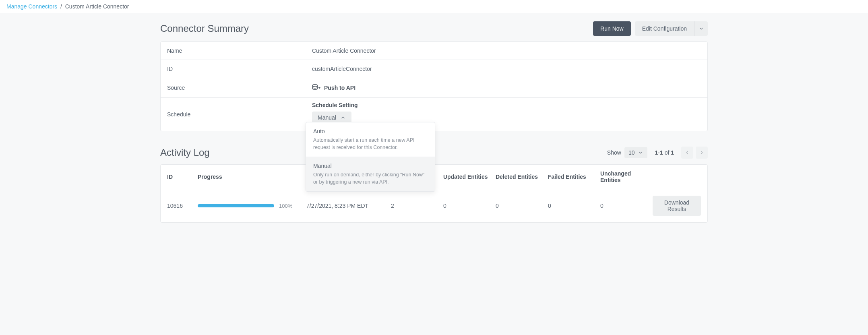 This screenshot has width=868, height=335. I want to click on breadcrumb: Manage Connectors / Custom Article Conne…, so click(434, 6).